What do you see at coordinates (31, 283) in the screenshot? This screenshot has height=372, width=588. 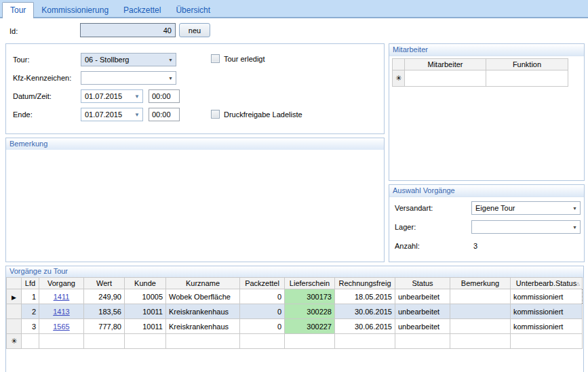 I see `column-header-lfd: Lfd` at bounding box center [31, 283].